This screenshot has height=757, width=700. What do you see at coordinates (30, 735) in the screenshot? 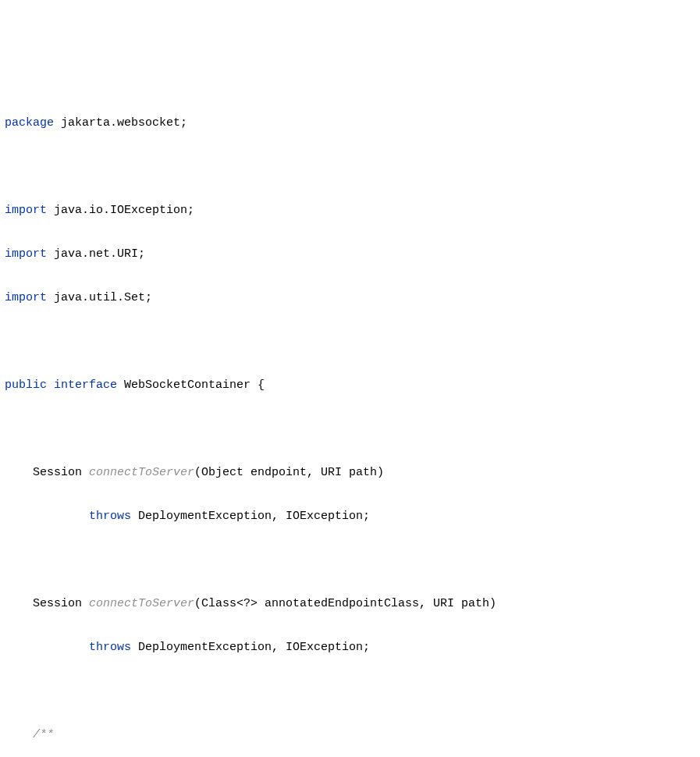
I see `javadoc-open: /**` at bounding box center [30, 735].